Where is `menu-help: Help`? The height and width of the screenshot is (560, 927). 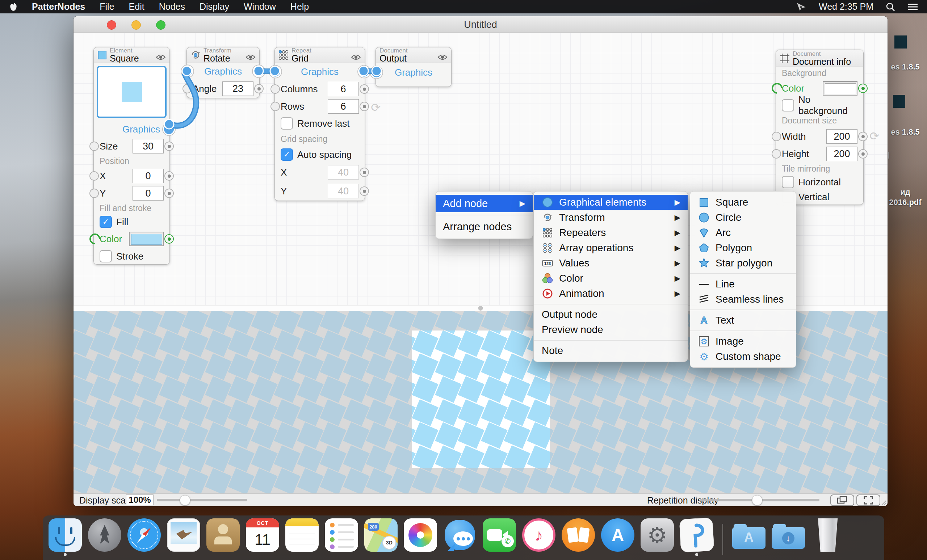 menu-help: Help is located at coordinates (299, 7).